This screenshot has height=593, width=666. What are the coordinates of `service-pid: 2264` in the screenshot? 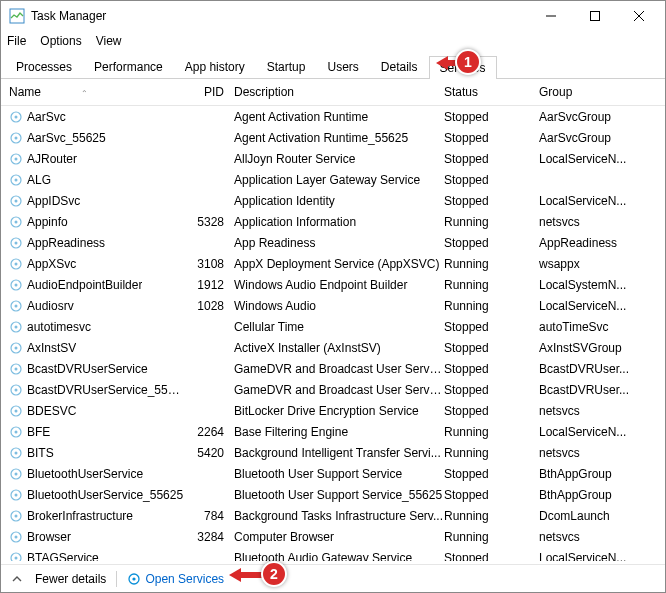 It's located at (209, 432).